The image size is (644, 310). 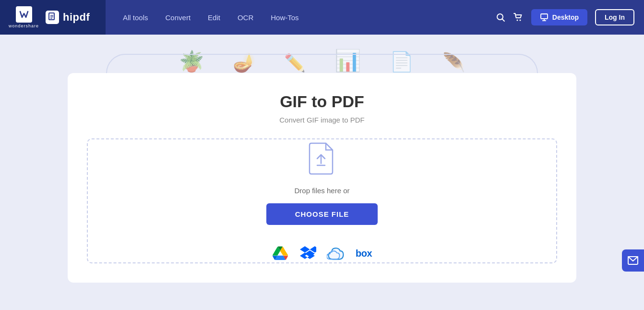 What do you see at coordinates (309, 17) in the screenshot?
I see `nav-links: All tools Convert Edit OCR How-Tos` at bounding box center [309, 17].